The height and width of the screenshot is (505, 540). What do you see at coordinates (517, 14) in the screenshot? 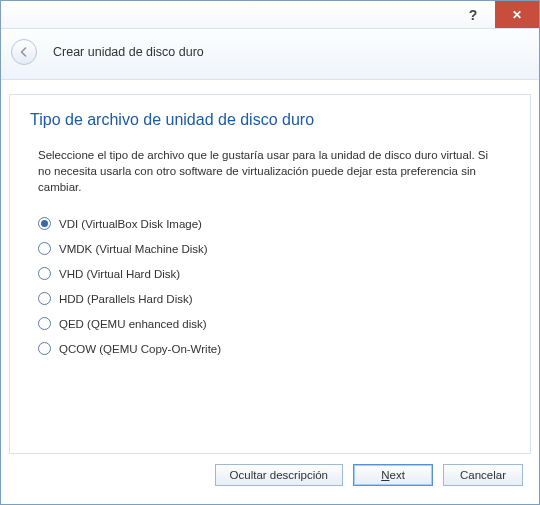
I see `close-button: ✕` at bounding box center [517, 14].